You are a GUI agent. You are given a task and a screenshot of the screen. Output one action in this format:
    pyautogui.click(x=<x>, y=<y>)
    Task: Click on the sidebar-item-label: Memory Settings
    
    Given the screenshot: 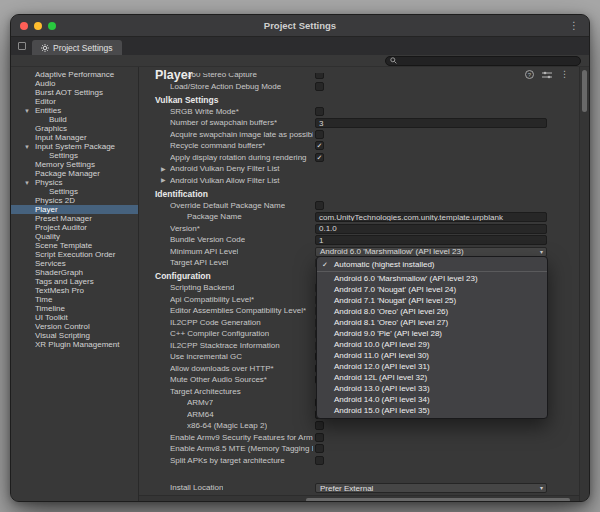 What is the action you would take?
    pyautogui.click(x=65, y=164)
    